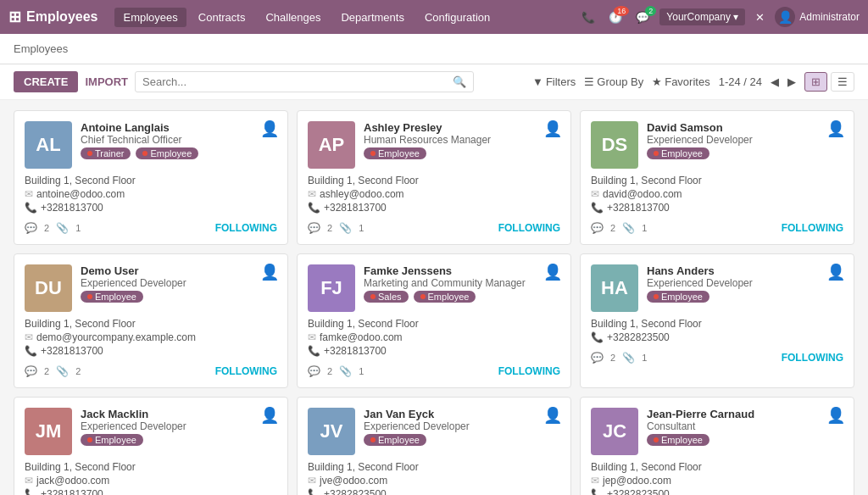 The image size is (868, 495). What do you see at coordinates (151, 446) in the screenshot?
I see `employee-card: 👤 JM Jack Macklin Experienced Developer …` at bounding box center [151, 446].